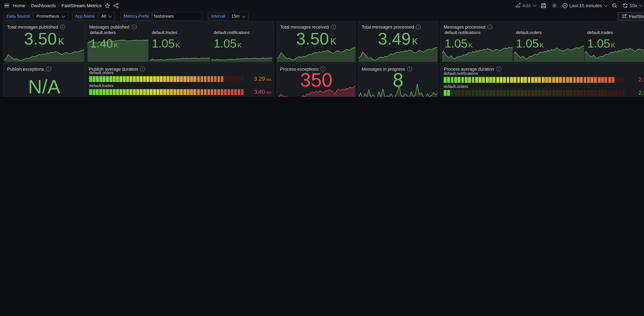 The image size is (644, 316). What do you see at coordinates (107, 6) in the screenshot?
I see `star-icon` at bounding box center [107, 6].